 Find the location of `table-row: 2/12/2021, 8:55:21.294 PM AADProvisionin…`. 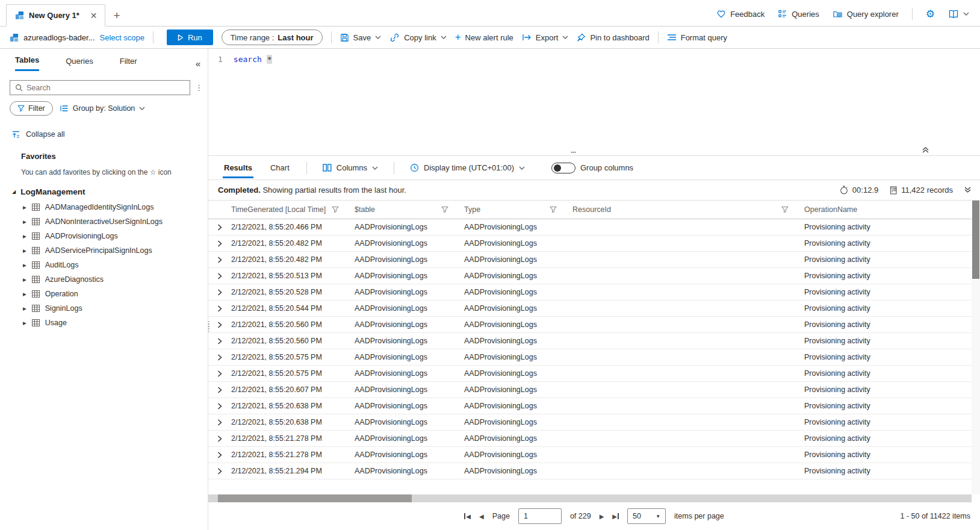

table-row: 2/12/2021, 8:55:21.294 PM AADProvisionin… is located at coordinates (590, 471).